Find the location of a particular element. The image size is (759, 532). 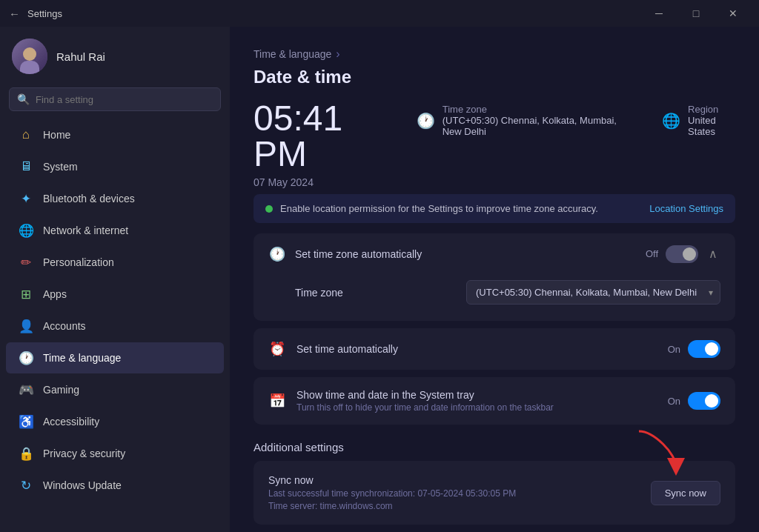

region-label: Region is located at coordinates (712, 110).